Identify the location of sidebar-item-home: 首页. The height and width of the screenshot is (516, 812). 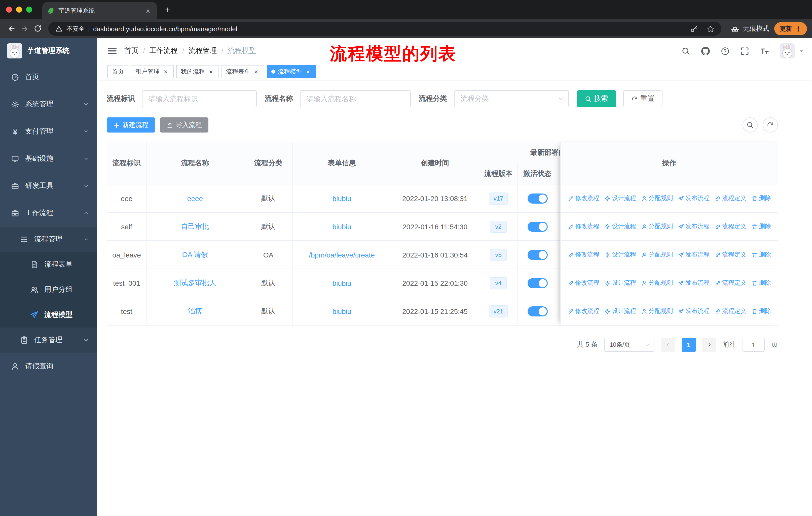
(49, 77).